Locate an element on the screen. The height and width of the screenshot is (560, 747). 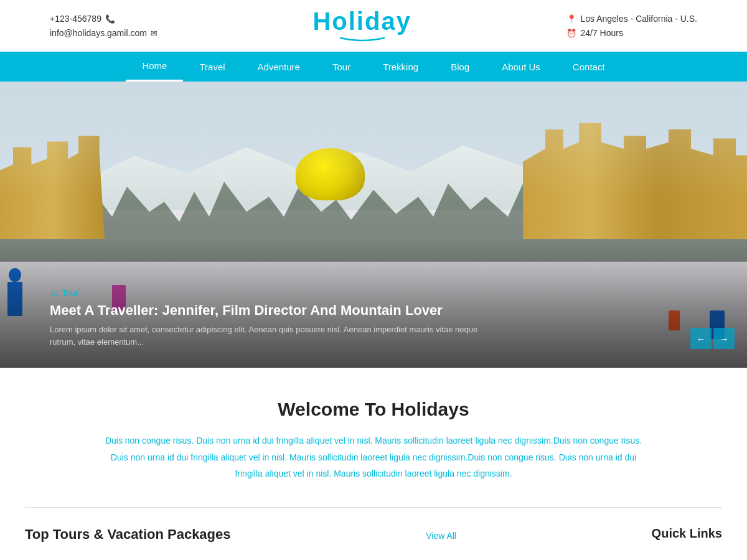
location-value: Los Angeles - California - U.S. is located at coordinates (639, 19).